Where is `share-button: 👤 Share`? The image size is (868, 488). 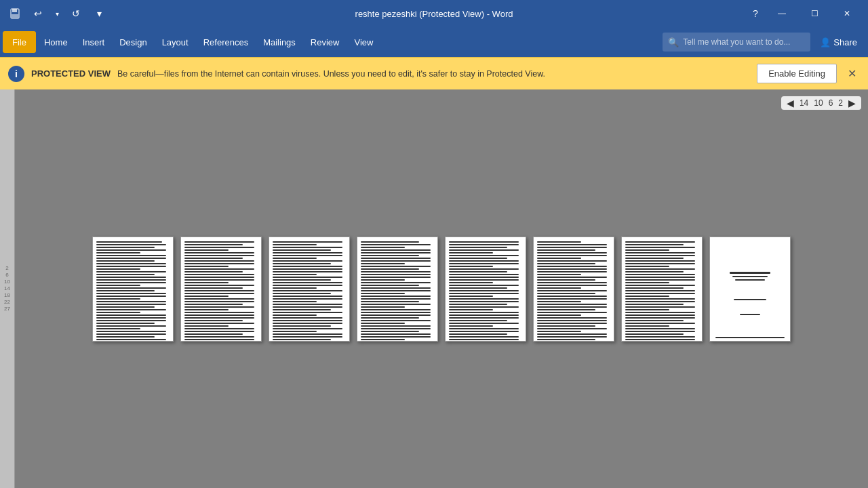
share-button: 👤 Share is located at coordinates (838, 42).